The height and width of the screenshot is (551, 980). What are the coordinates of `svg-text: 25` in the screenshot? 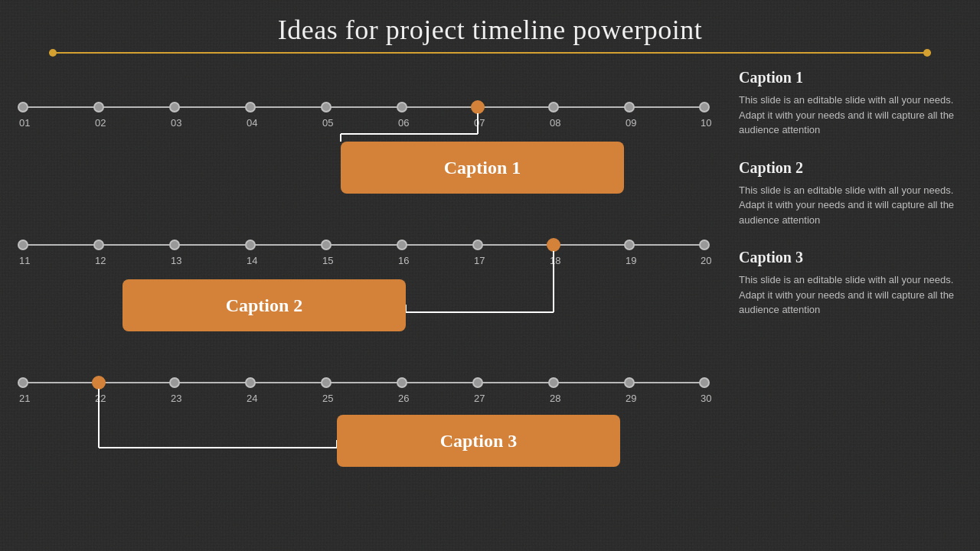 It's located at (328, 398).